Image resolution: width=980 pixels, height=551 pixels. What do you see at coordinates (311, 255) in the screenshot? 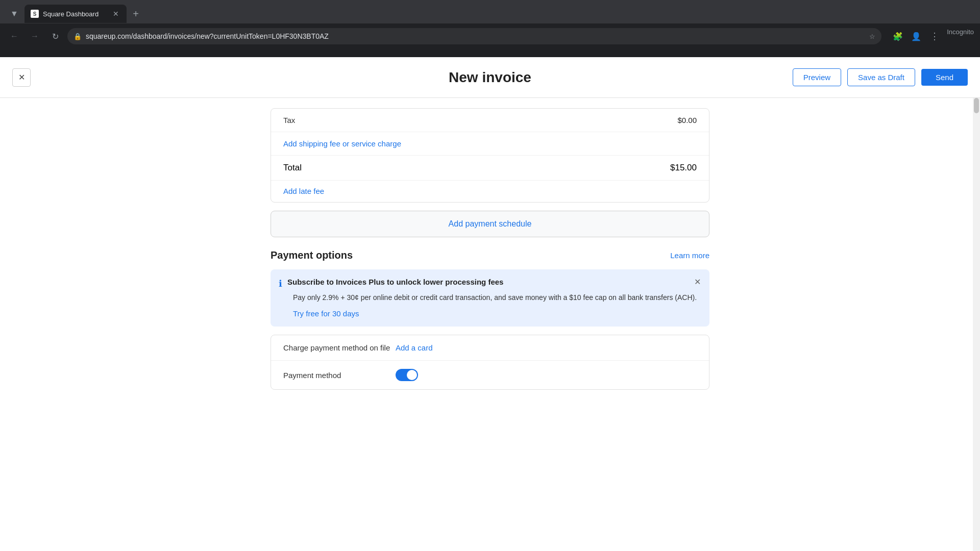
I see `payment-options-title: Payment options` at bounding box center [311, 255].